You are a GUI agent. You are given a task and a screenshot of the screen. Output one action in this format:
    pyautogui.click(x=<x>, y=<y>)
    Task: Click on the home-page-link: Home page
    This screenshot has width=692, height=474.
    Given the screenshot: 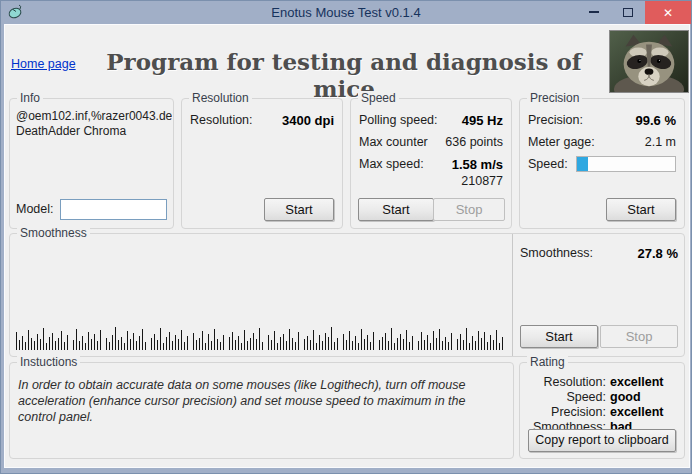 What is the action you would take?
    pyautogui.click(x=44, y=64)
    